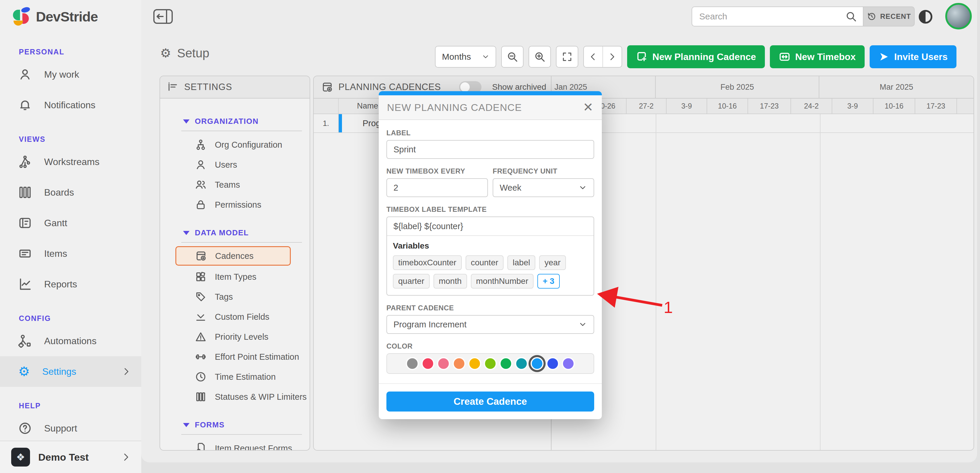  What do you see at coordinates (210, 425) in the screenshot?
I see `section-label: FORMS` at bounding box center [210, 425].